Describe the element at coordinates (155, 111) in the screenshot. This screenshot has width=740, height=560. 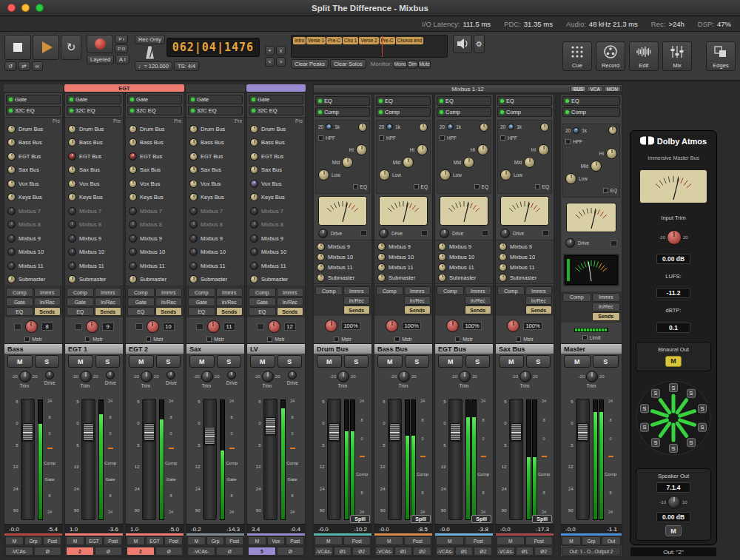
I see `processor-32c-eq-button: 32C EQ` at that location.